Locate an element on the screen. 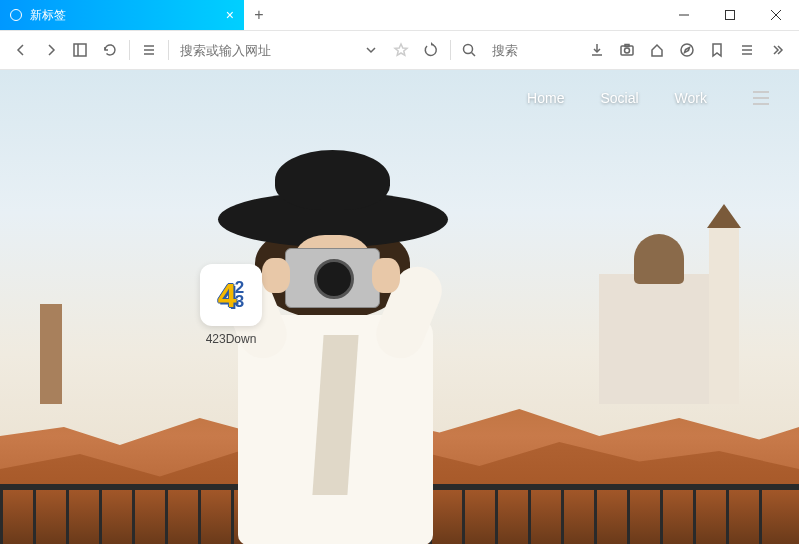 The height and width of the screenshot is (544, 799). history-icon is located at coordinates (110, 50).